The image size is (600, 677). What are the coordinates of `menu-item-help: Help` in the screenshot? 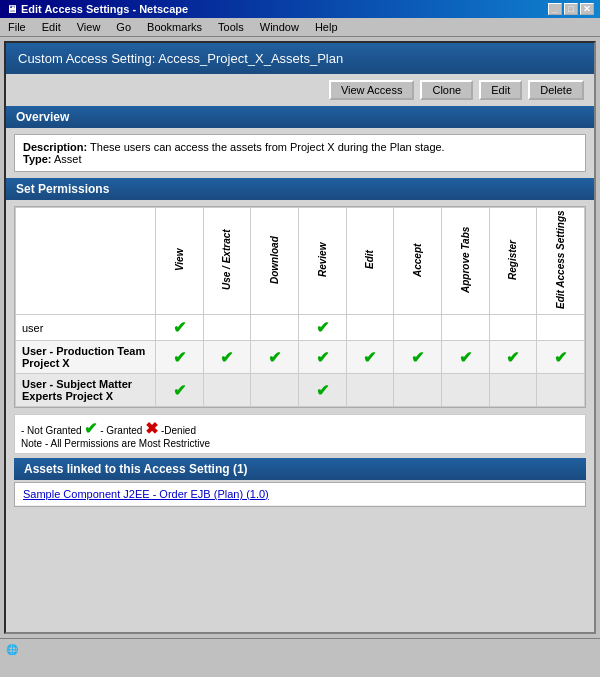 It's located at (326, 27).